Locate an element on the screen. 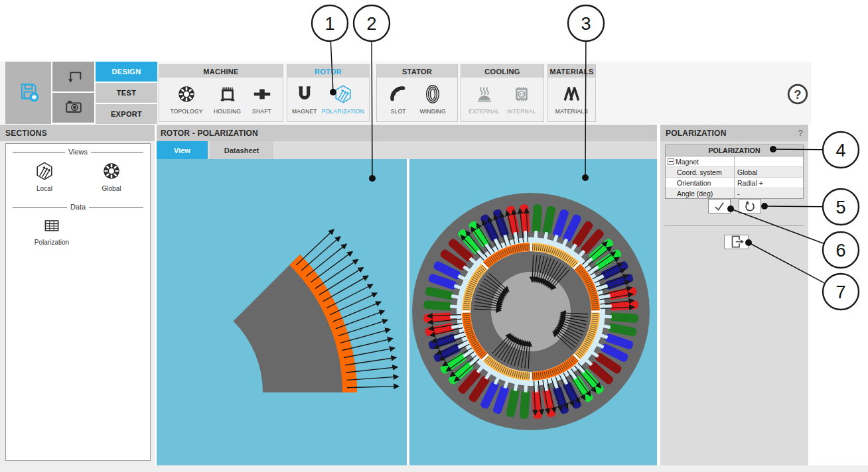 This screenshot has height=472, width=868. row-label: Angle (deg) is located at coordinates (695, 194).